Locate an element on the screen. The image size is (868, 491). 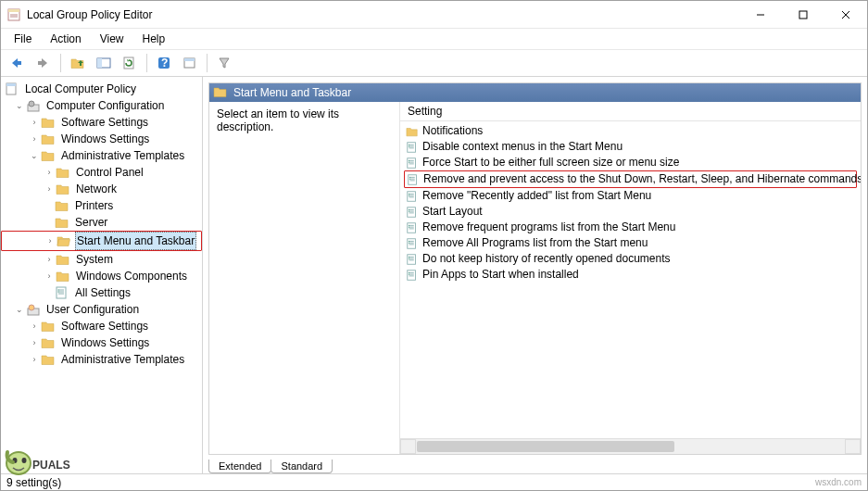
setting-row: Force Start to be either full screen siz… is located at coordinates (630, 163).